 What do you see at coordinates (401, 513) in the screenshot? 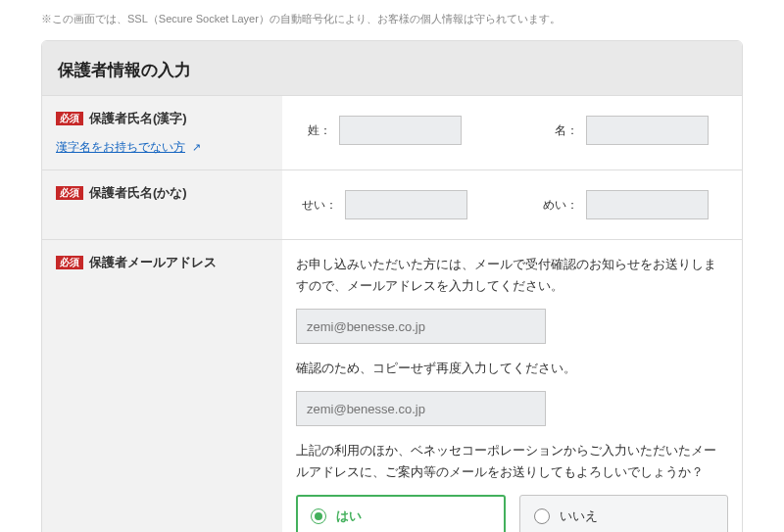
I see `radio-option-yes: はい` at bounding box center [401, 513].